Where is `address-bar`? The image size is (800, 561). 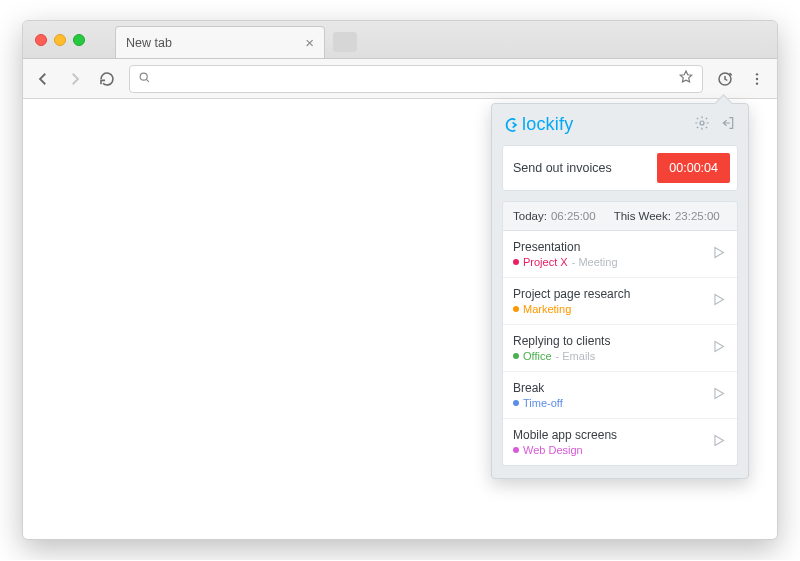 address-bar is located at coordinates (416, 79).